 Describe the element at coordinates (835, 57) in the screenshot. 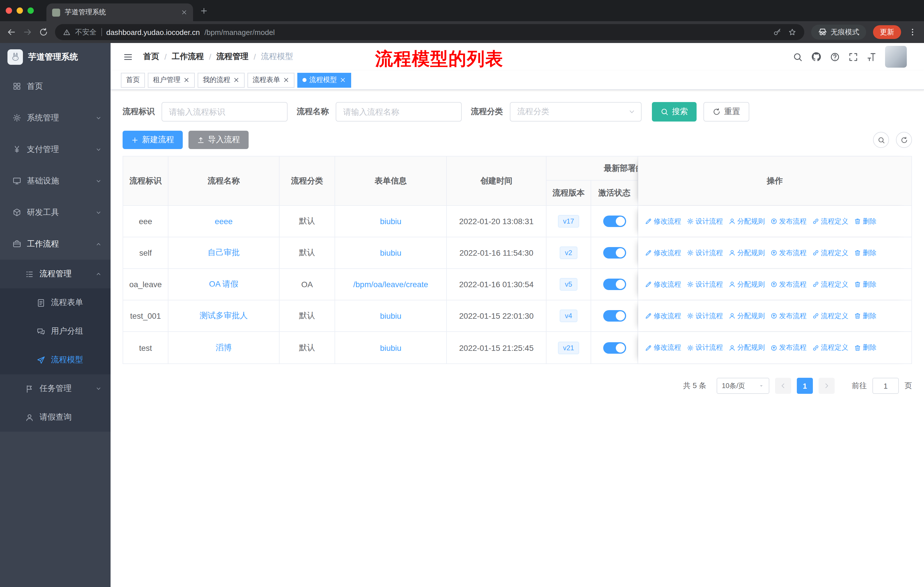

I see `help-icon` at that location.